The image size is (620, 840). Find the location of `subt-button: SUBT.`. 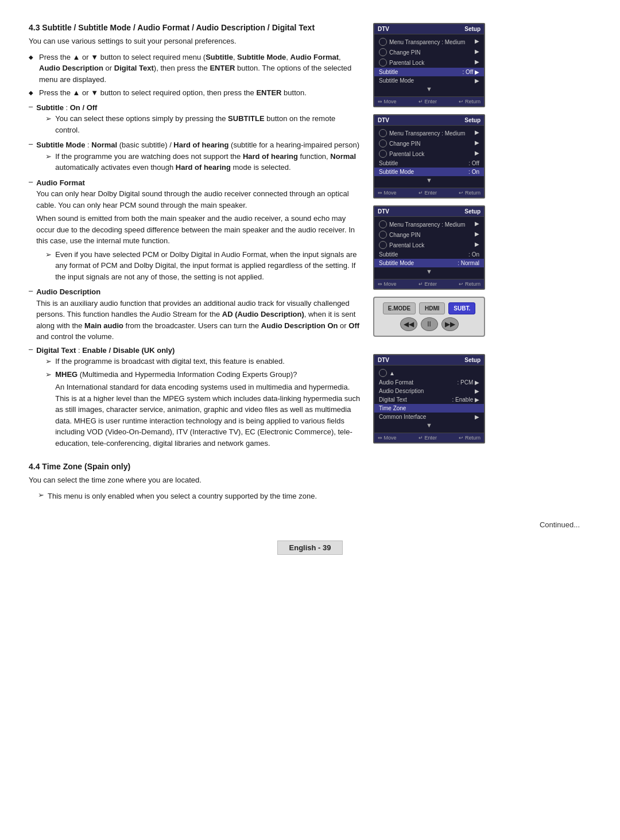

subt-button: SUBT. is located at coordinates (462, 309).